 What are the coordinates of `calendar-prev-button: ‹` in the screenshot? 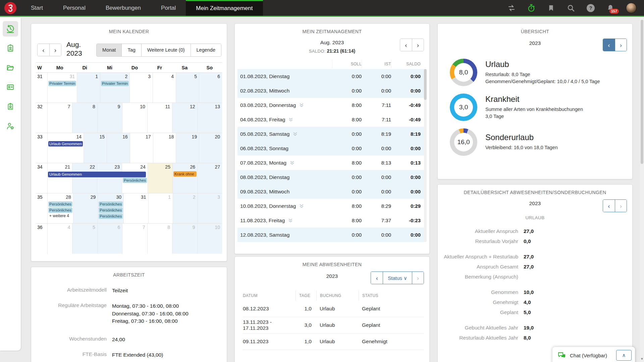 It's located at (44, 50).